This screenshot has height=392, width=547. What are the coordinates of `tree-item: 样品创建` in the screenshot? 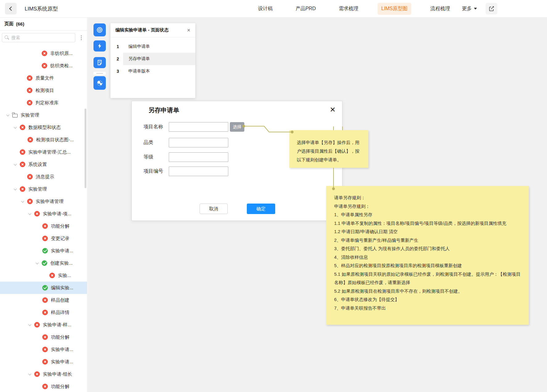 It's located at (44, 300).